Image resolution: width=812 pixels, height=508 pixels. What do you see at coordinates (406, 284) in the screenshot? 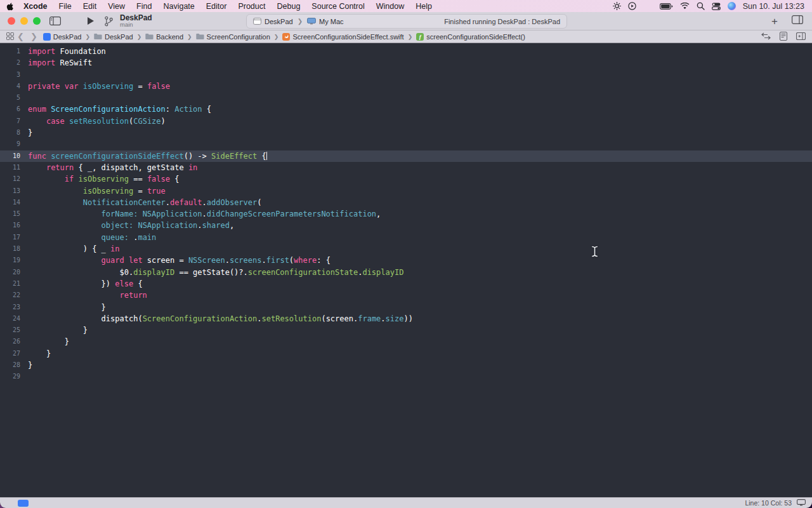
I see `code-line: 21 }) else {` at bounding box center [406, 284].